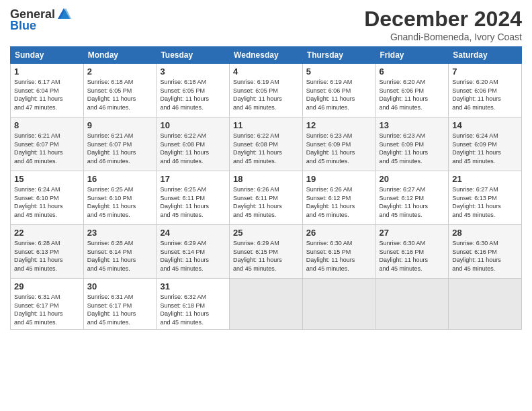 The width and height of the screenshot is (532, 411). What do you see at coordinates (193, 202) in the screenshot?
I see `day-info: Sunrise: 6:25 AM Sunset: 6:11 PM Dayligh…` at bounding box center [193, 202].